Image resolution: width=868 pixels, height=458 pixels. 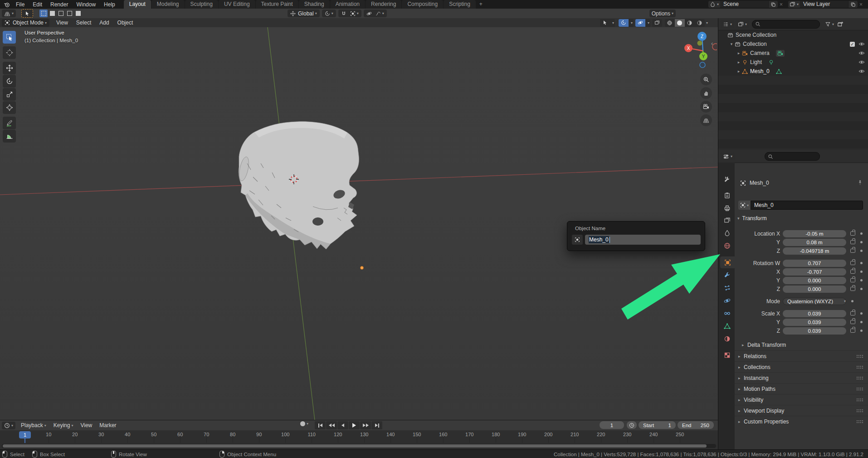 What do you see at coordinates (612, 425) in the screenshot?
I see `current-frame-field: 1` at bounding box center [612, 425].